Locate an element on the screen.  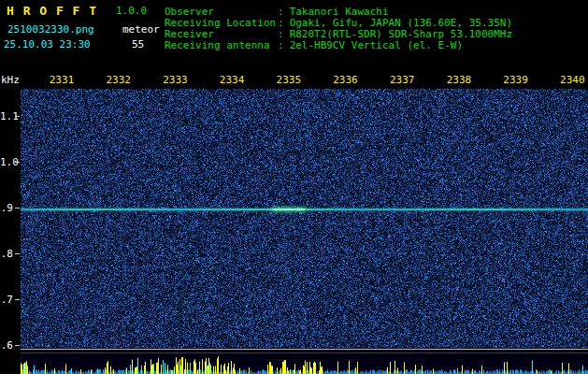
app-version: 1.0.0 is located at coordinates (131, 11).